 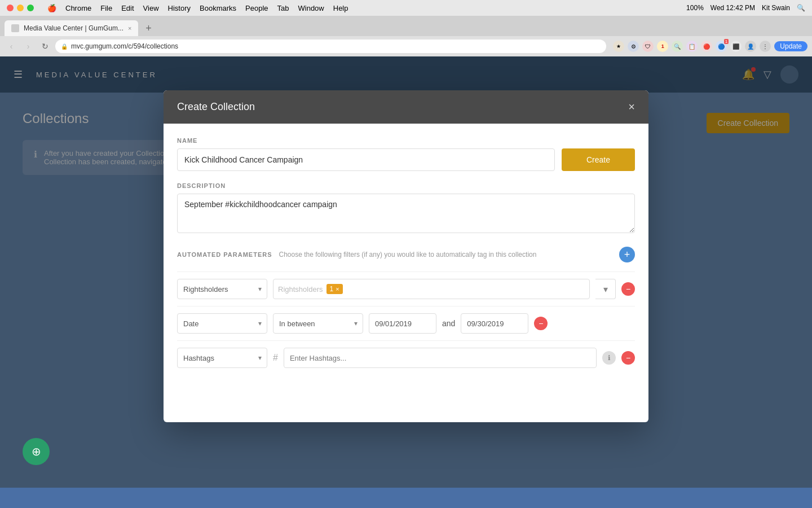 I want to click on automated-params-section: AUTOMATED PARAMETERS Choose the followin…, so click(x=406, y=310).